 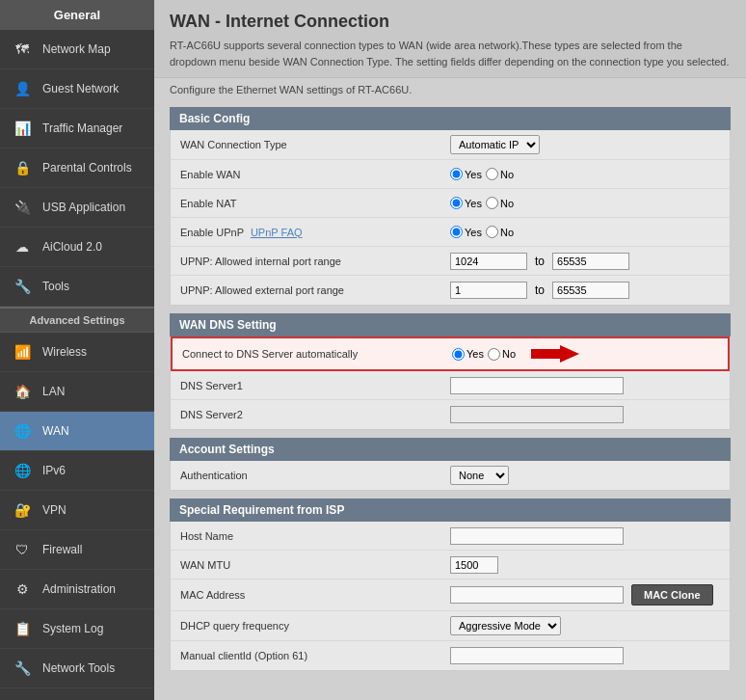 I want to click on guest-icon, so click(x=22, y=89).